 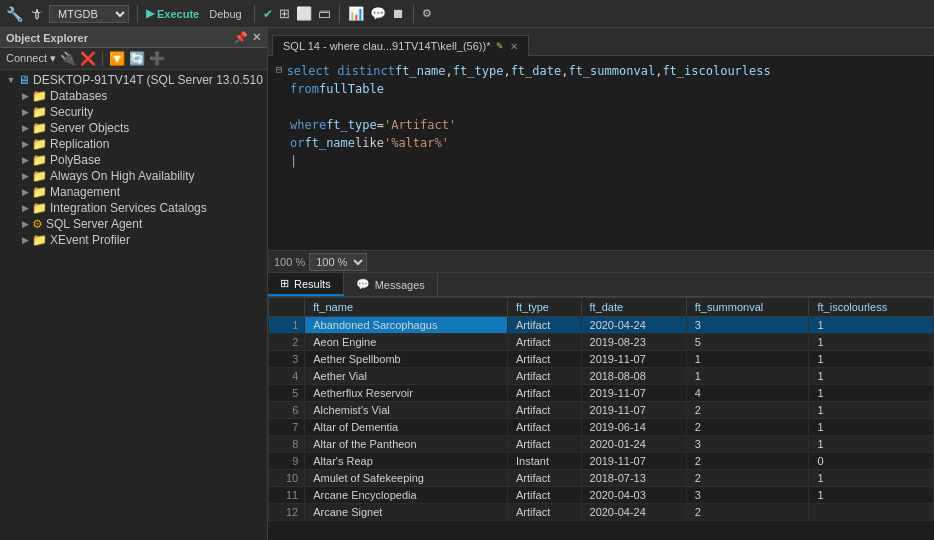 What do you see at coordinates (602, 360) in the screenshot?
I see `table-row: 3Aether SpellbombArtifact2019-11-0711` at bounding box center [602, 360].